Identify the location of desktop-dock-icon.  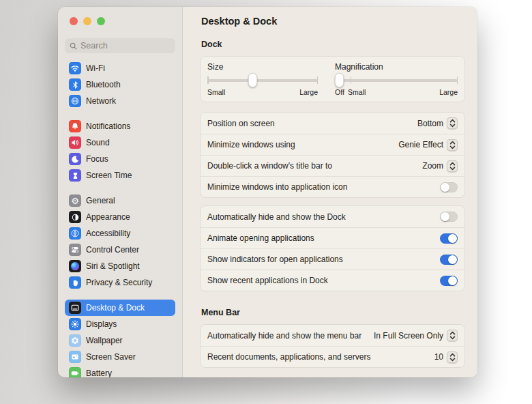
(75, 308).